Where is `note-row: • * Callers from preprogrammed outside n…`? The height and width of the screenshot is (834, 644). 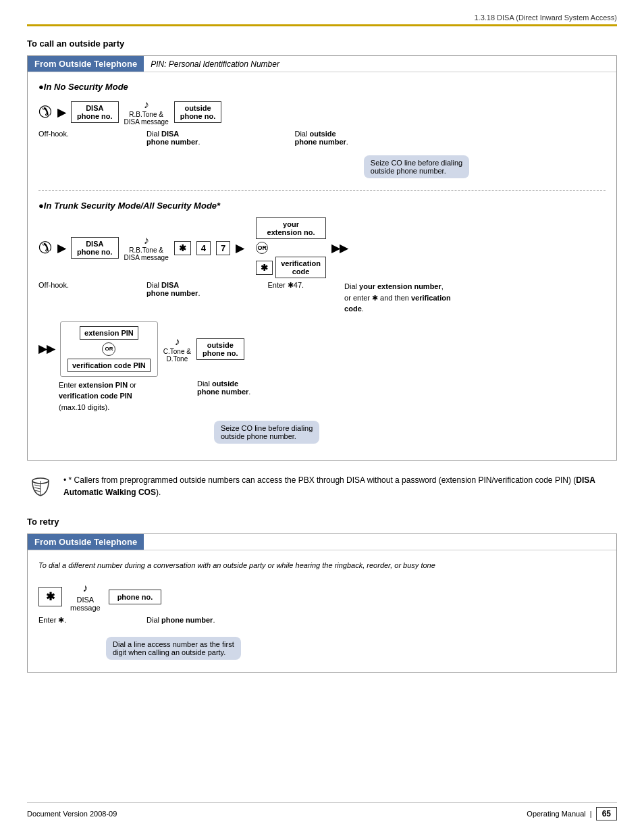 note-row: • * Callers from preprogrammed outside n… is located at coordinates (322, 490).